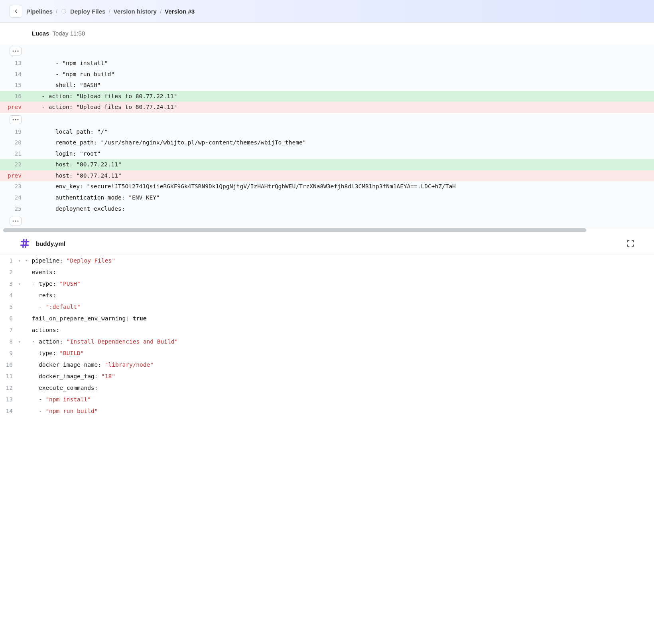 The height and width of the screenshot is (644, 654). I want to click on code-line: host: "80.77.22.11", so click(341, 165).